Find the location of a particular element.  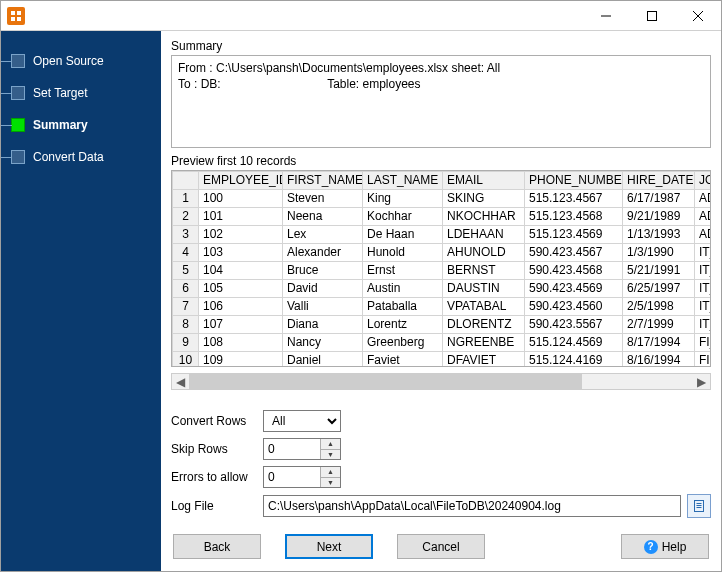

skip-rows-spinner: ▲▼ is located at coordinates (302, 449).